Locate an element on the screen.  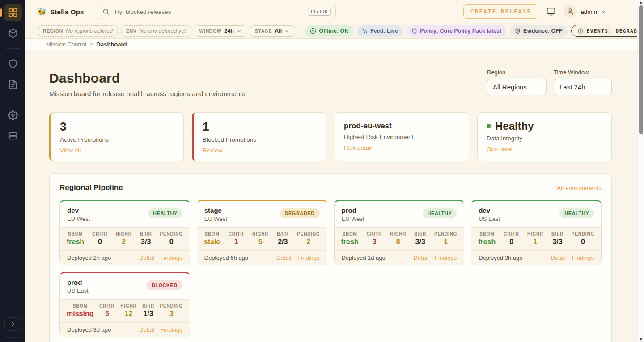
region-select-label: Region is located at coordinates (517, 72).